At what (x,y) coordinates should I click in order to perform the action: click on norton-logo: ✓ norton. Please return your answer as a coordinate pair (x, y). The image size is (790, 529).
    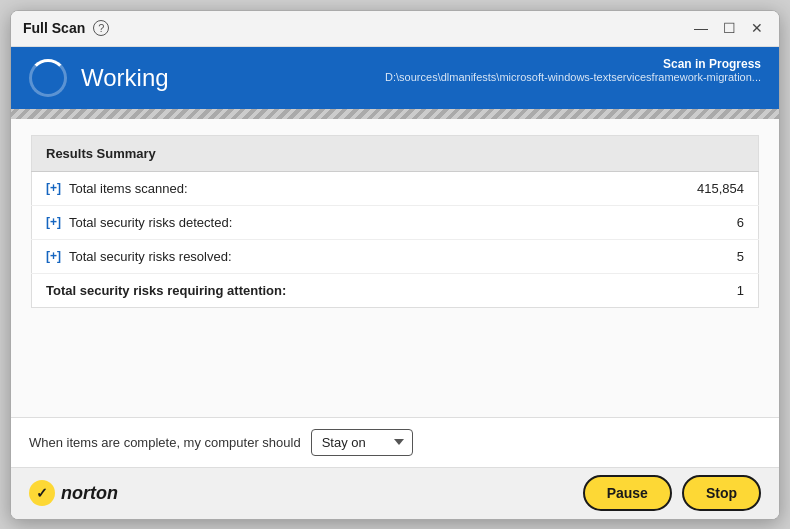
    Looking at the image, I should click on (74, 493).